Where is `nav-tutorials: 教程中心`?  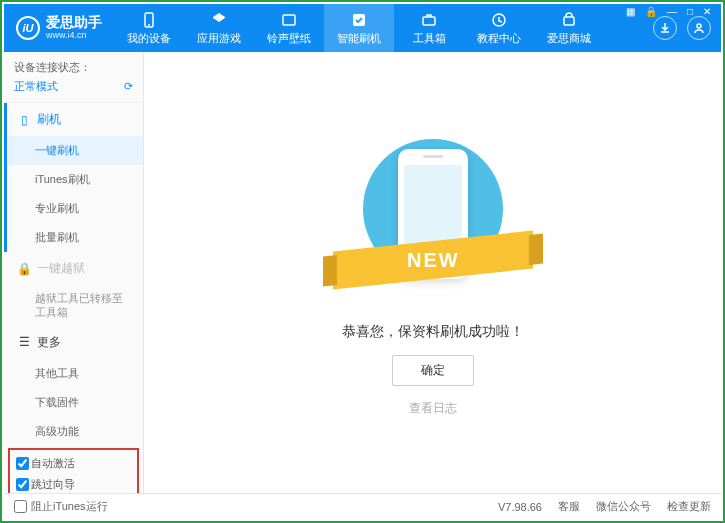 nav-tutorials: 教程中心 is located at coordinates (499, 28).